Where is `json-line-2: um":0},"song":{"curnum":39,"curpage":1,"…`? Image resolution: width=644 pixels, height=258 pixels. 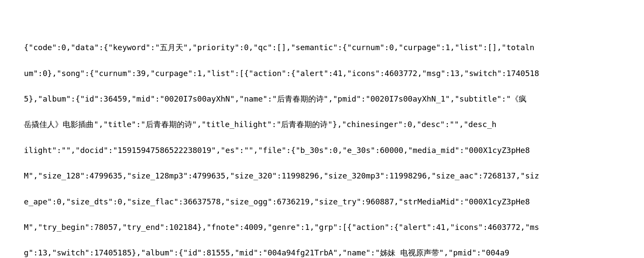 json-line-2: um":0},"song":{"curnum":39,"curpage":1,"… is located at coordinates (281, 73).